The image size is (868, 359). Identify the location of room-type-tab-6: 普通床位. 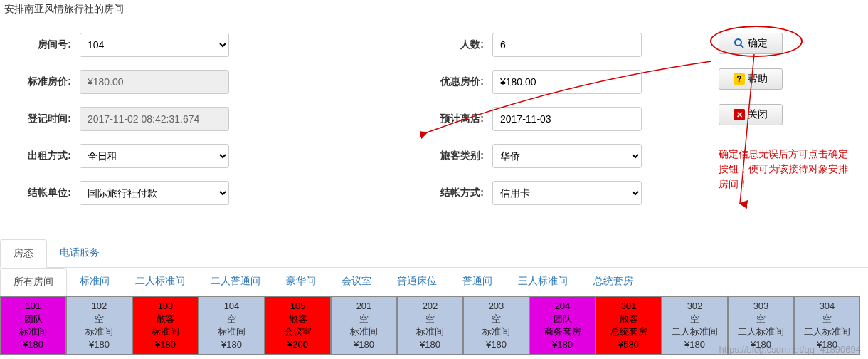
(417, 282).